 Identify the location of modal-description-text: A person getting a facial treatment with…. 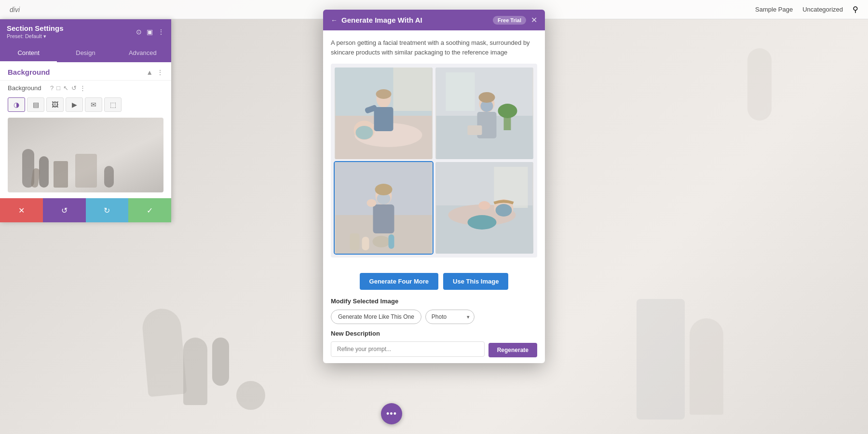
(434, 47).